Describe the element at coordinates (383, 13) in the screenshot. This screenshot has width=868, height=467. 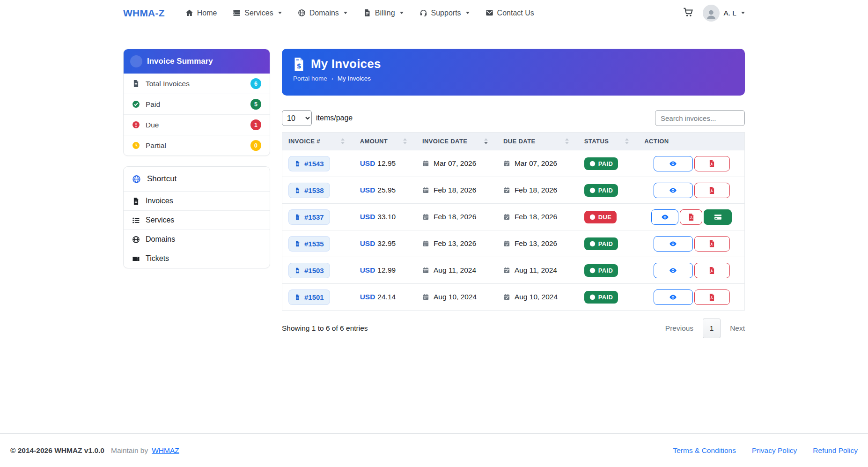
I see `nav-item-billing: Billing` at that location.